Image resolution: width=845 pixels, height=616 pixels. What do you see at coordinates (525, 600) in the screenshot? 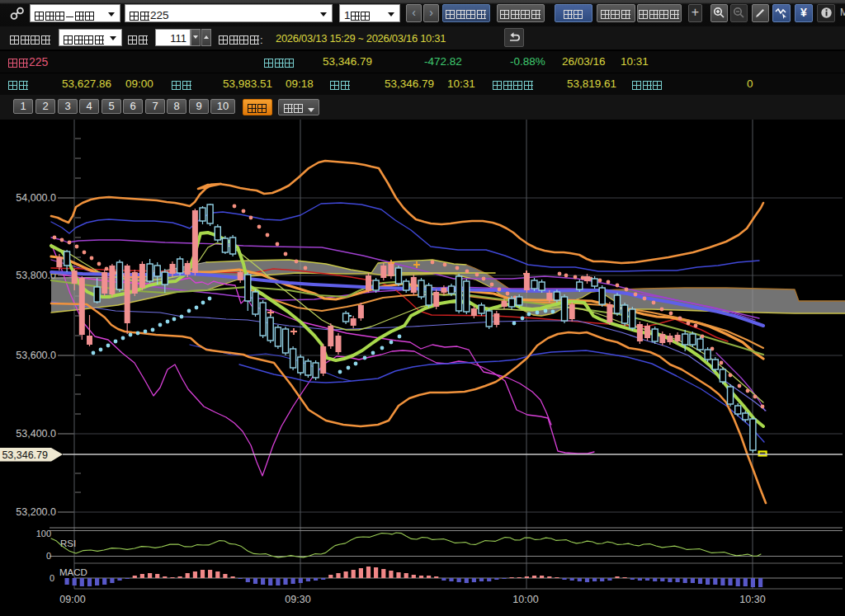
I see `svg-text: 10:00` at bounding box center [525, 600].